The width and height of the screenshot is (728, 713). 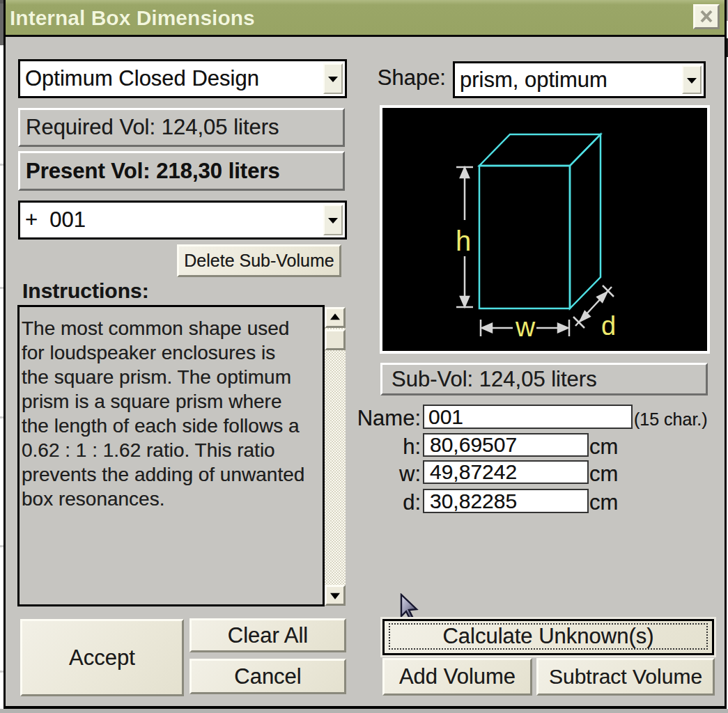 I want to click on svg-text: h, so click(x=463, y=241).